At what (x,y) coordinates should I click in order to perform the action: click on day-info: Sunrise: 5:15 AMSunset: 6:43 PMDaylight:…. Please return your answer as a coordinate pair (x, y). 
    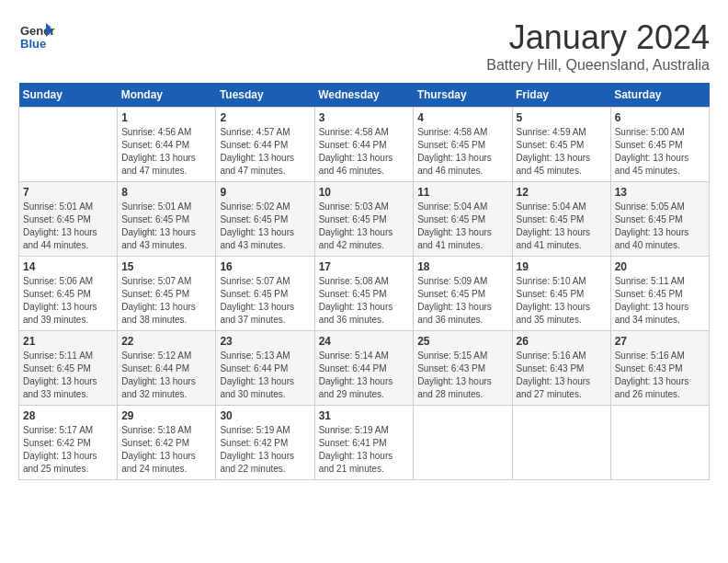
    Looking at the image, I should click on (462, 375).